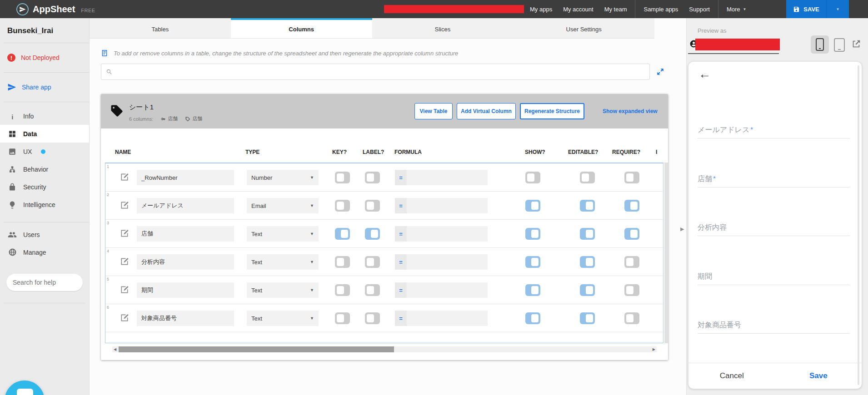 The width and height of the screenshot is (868, 395). What do you see at coordinates (806, 9) in the screenshot?
I see `save-button: SAVE` at bounding box center [806, 9].